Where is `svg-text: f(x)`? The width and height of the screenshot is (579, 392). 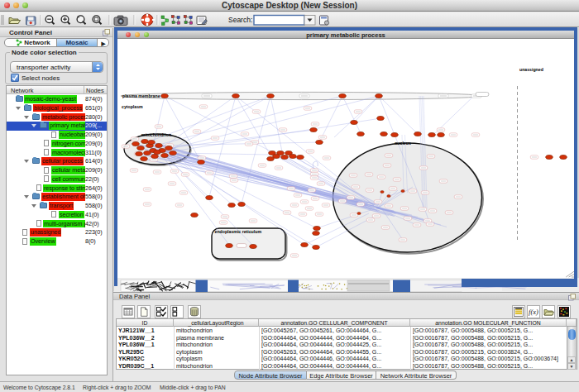 svg-text: f(x) is located at coordinates (534, 312).